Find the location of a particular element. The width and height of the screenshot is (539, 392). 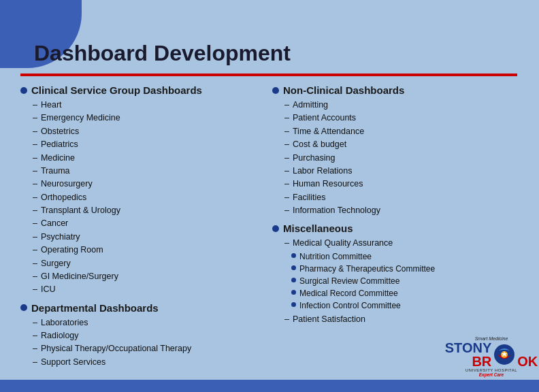

list-item: Facilities is located at coordinates (408, 197).